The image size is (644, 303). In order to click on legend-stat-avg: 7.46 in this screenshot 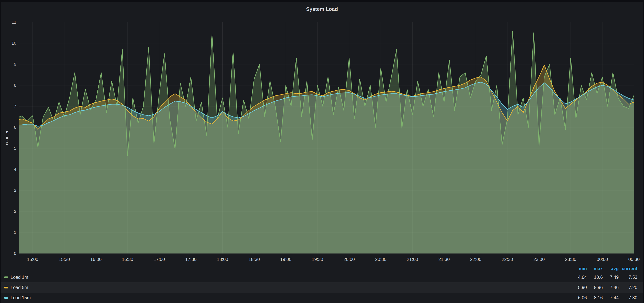, I will do `click(611, 288)`.